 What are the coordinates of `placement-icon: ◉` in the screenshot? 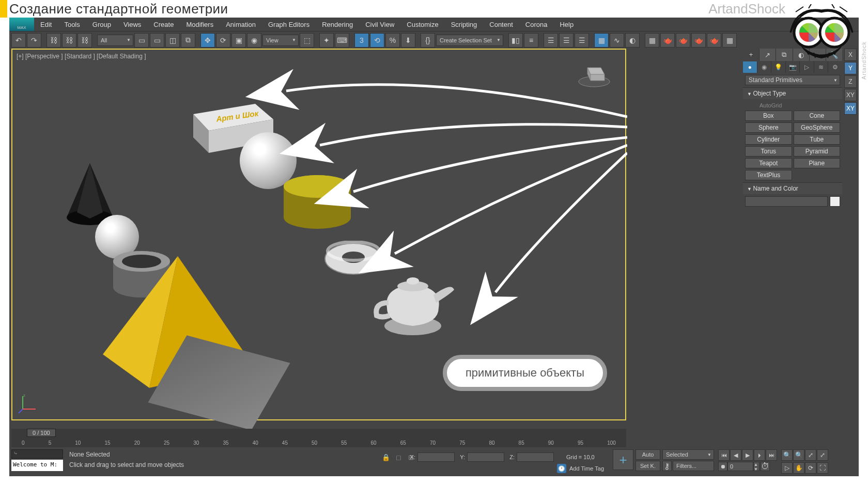 It's located at (254, 40).